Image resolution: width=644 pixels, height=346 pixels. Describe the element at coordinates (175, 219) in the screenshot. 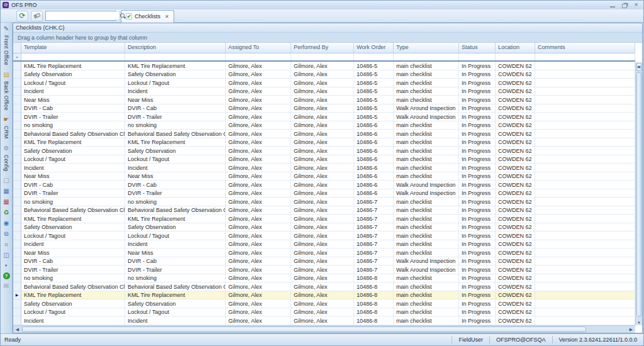

I see `cell-description: KML Tire Replacement` at that location.